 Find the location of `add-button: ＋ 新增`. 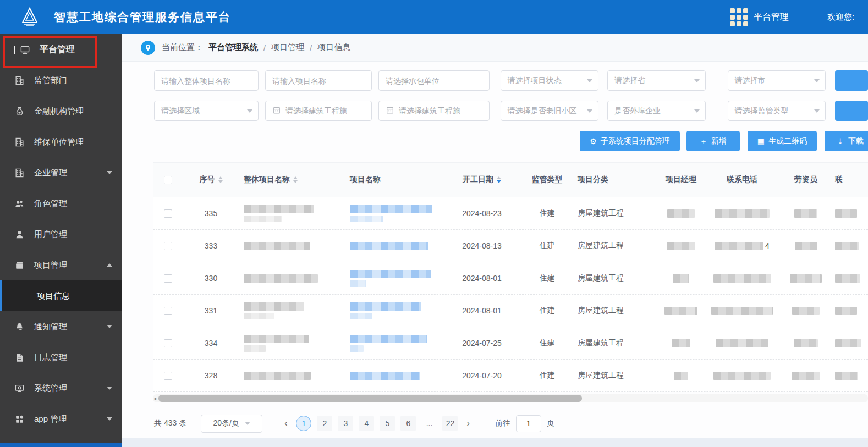

add-button: ＋ 新增 is located at coordinates (713, 141).